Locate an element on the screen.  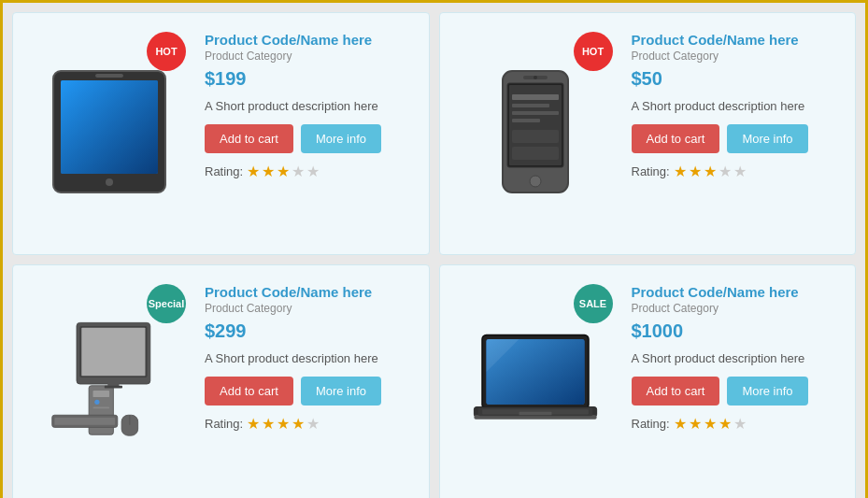
product-content-p1: Product Code/Name here Product Category … is located at coordinates (310, 134).